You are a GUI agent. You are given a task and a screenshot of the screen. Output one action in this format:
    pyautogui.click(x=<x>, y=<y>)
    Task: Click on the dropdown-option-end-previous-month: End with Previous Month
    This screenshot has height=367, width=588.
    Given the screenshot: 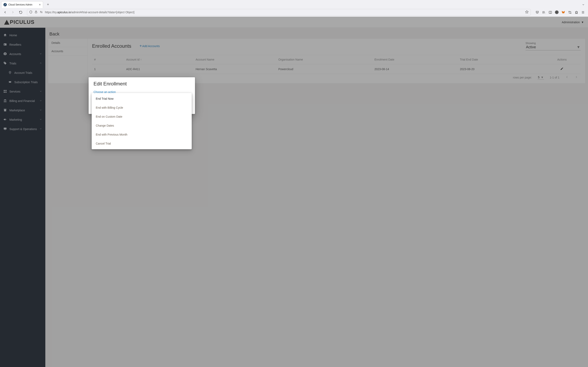 What is the action you would take?
    pyautogui.click(x=142, y=134)
    